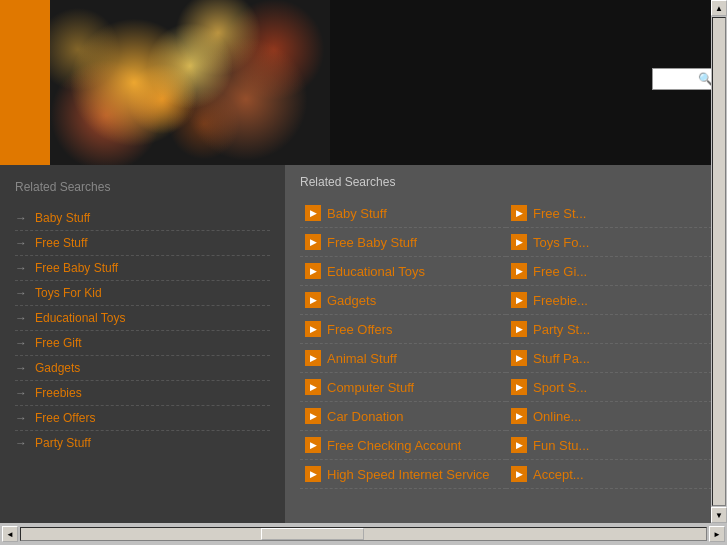  Describe the element at coordinates (403, 358) in the screenshot. I see `result-item: ▶ Animal Stuff` at that location.